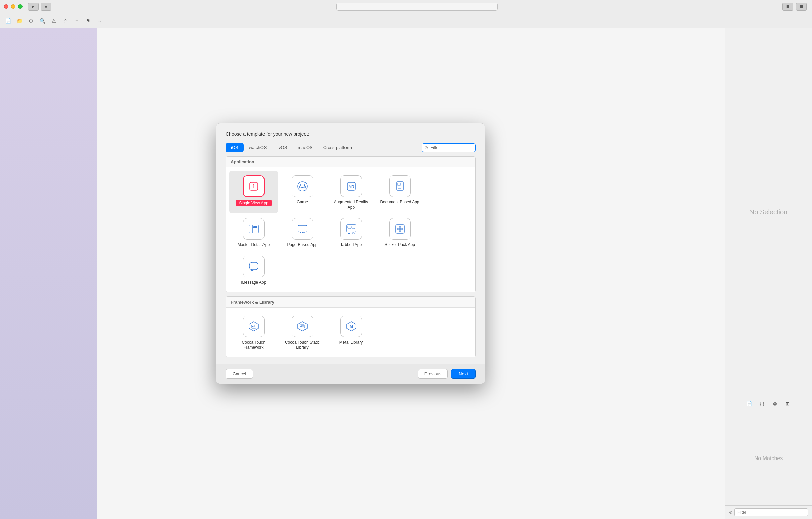 This screenshot has width=812, height=519. What do you see at coordinates (351, 192) in the screenshot?
I see `template-ar: AR Augmented Reality App` at bounding box center [351, 192].